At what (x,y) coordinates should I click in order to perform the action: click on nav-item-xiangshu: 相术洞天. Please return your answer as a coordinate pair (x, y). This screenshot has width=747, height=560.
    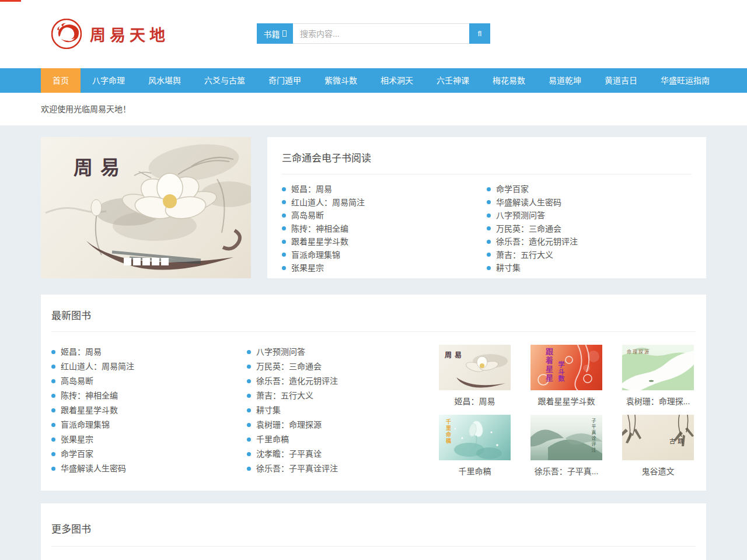
    Looking at the image, I should click on (397, 80).